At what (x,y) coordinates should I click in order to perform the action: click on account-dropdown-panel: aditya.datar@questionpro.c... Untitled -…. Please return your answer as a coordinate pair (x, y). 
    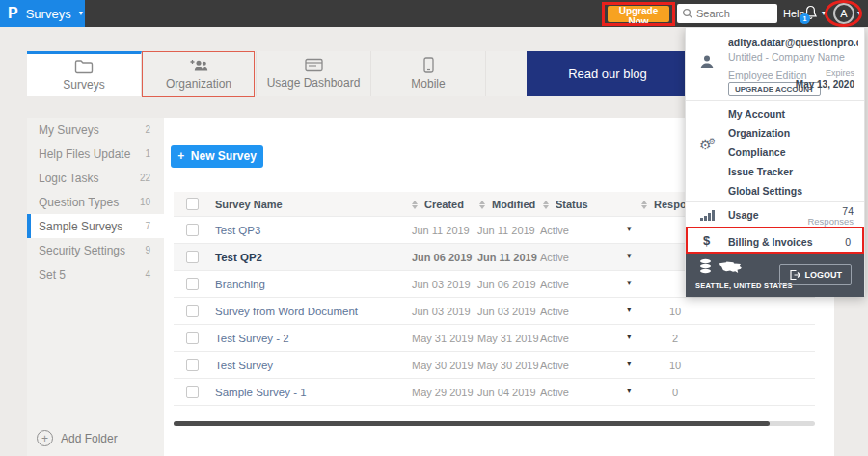
    Looking at the image, I should click on (775, 162).